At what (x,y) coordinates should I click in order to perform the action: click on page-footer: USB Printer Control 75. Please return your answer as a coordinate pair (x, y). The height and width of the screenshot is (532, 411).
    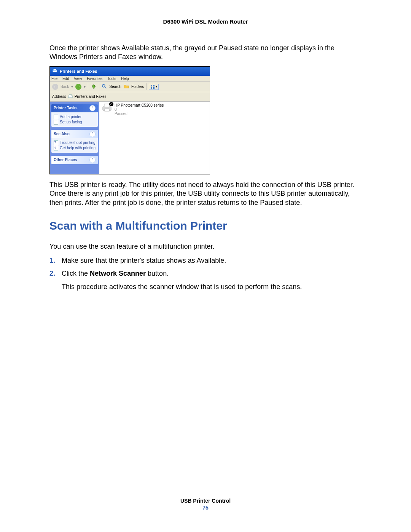
    Looking at the image, I should click on (206, 502).